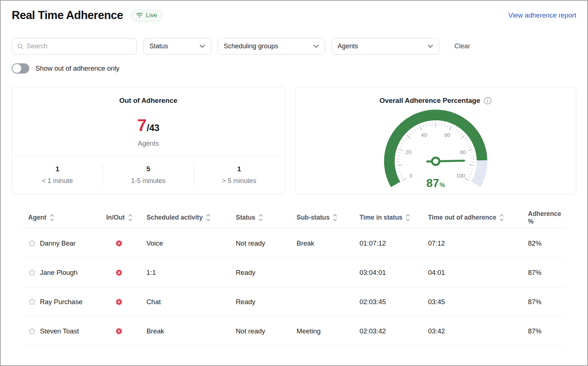 The width and height of the screenshot is (588, 366). I want to click on scheduled-activity-cell: Chat, so click(191, 302).